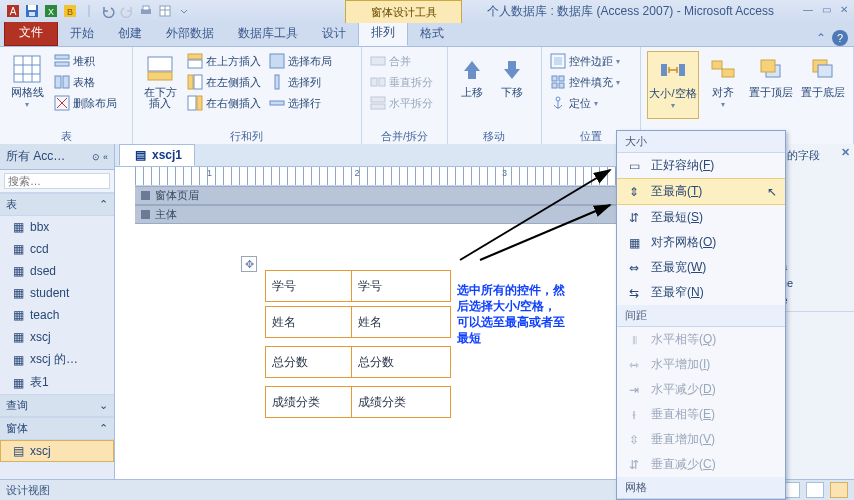  What do you see at coordinates (57, 157) in the screenshot?
I see `nav-header: 所有 Acc… ⊙ «` at bounding box center [57, 157].